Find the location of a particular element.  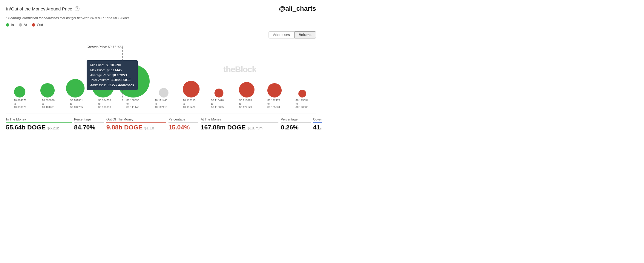

legend-dot-at is located at coordinates (20, 25).